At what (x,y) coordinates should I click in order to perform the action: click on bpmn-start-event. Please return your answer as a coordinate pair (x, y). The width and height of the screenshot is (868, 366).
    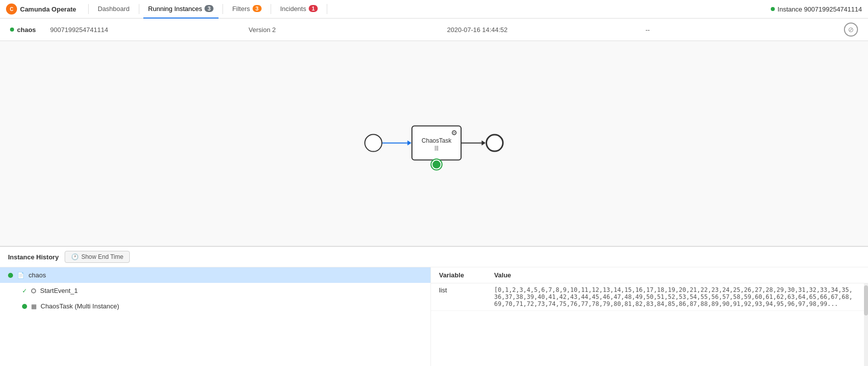
    Looking at the image, I should click on (373, 143).